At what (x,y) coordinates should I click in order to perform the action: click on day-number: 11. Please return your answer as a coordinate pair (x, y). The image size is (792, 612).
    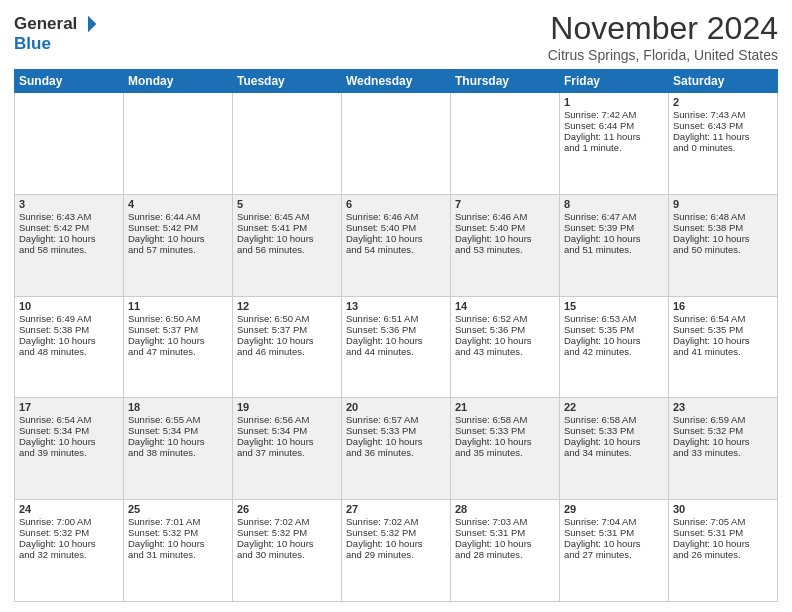
    Looking at the image, I should click on (178, 306).